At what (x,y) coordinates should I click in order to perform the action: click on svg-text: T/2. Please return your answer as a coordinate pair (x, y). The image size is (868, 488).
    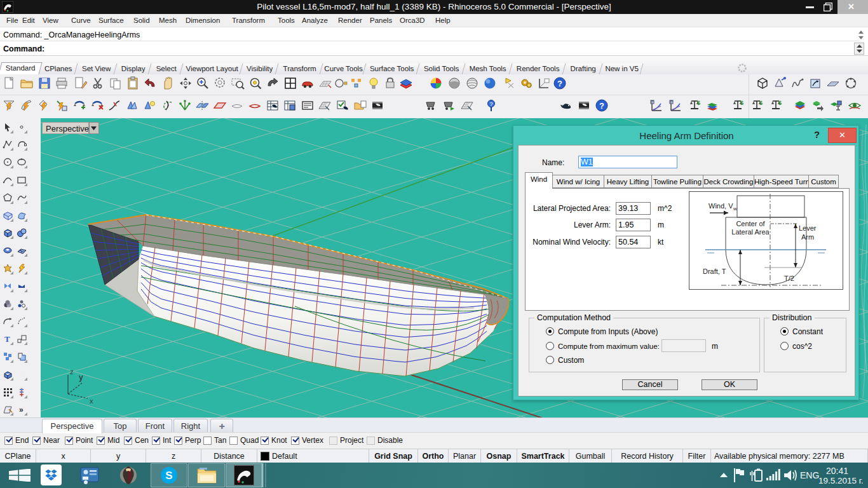
    Looking at the image, I should click on (789, 278).